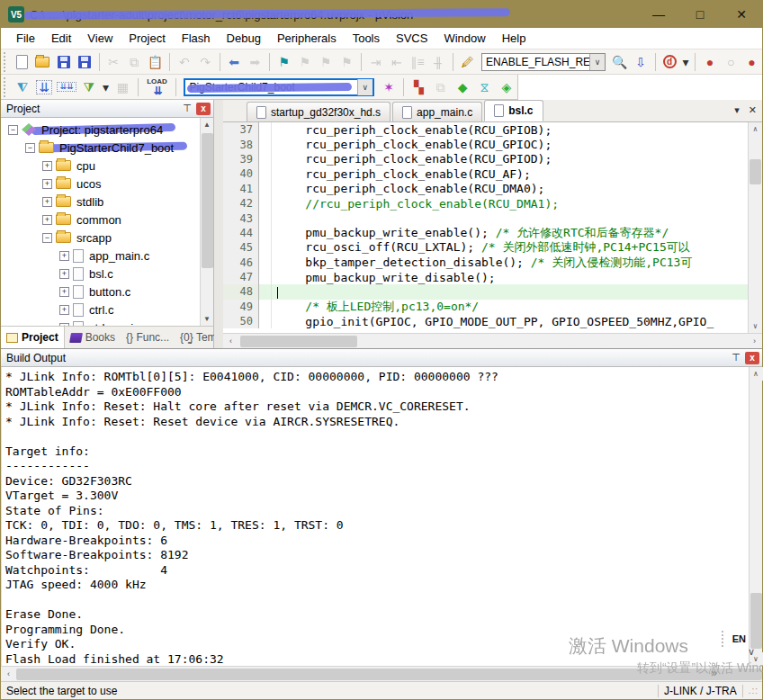 The image size is (763, 700). I want to click on batch-build-arrow-icon: ▾, so click(106, 87).